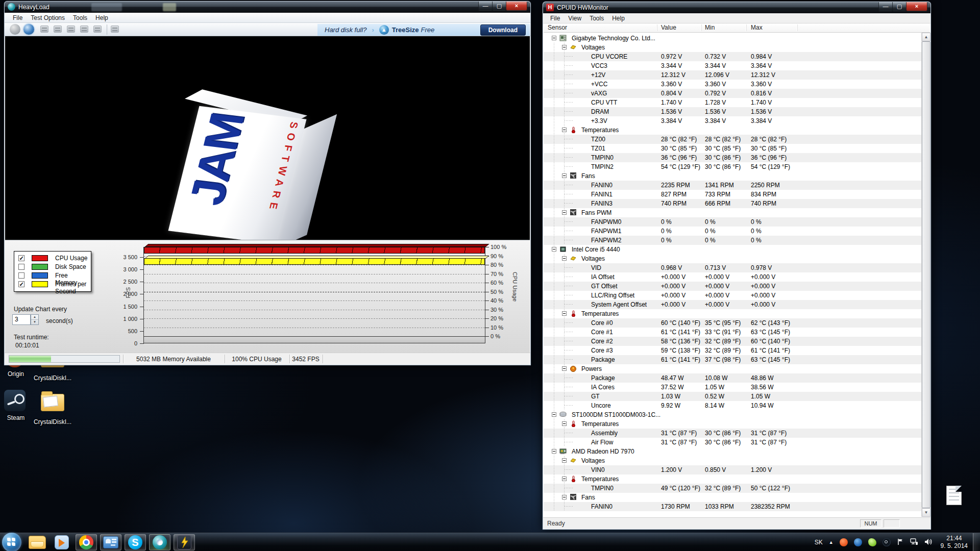 The image size is (980, 551). I want to click on sensor-row: Fans PWM, so click(732, 213).